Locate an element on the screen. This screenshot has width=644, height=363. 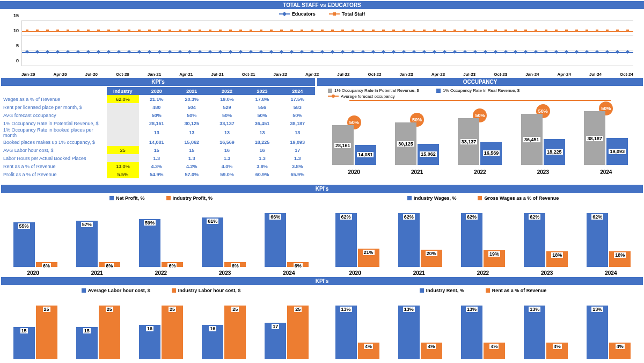
bar-group: 62% 20% is located at coordinates (420, 240).